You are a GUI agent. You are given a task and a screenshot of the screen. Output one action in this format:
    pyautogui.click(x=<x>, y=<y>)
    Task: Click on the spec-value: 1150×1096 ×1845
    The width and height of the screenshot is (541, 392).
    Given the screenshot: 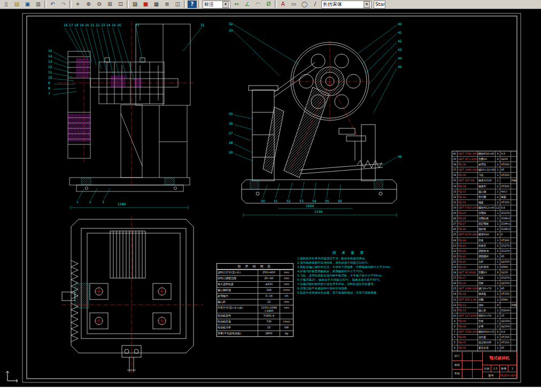 What is the action you would take?
    pyautogui.click(x=269, y=309)
    